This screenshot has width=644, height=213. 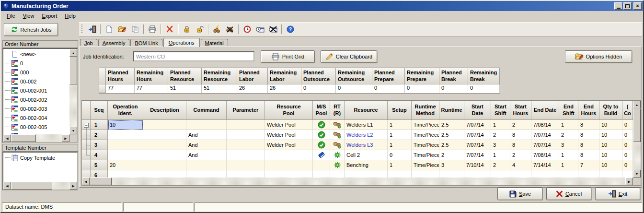 What do you see at coordinates (611, 110) in the screenshot?
I see `grid-column-header: Qty to Build` at bounding box center [611, 110].